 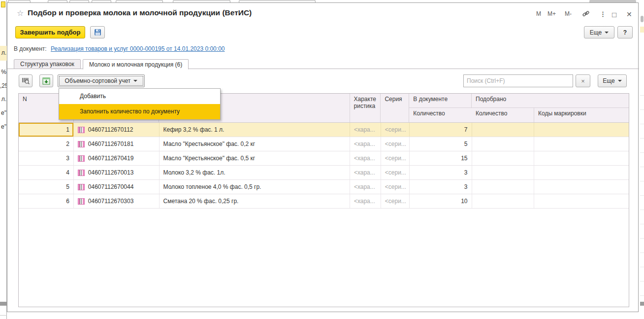 I want to click on cell-qty-in-document: 5, so click(x=441, y=144).